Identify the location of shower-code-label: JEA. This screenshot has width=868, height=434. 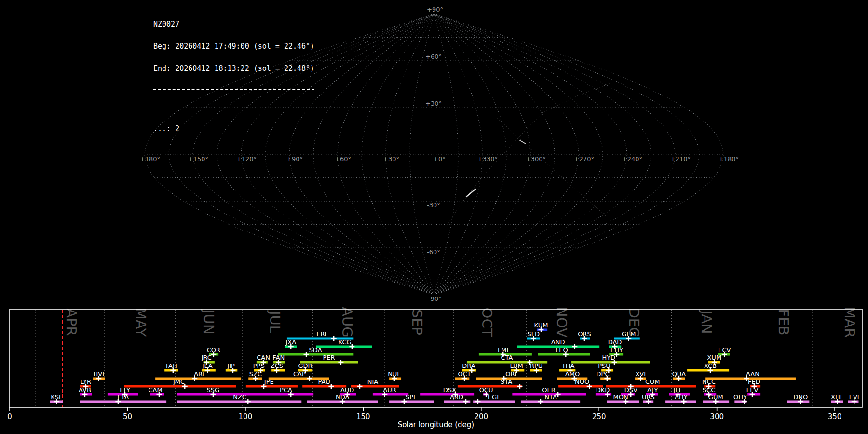
(207, 366).